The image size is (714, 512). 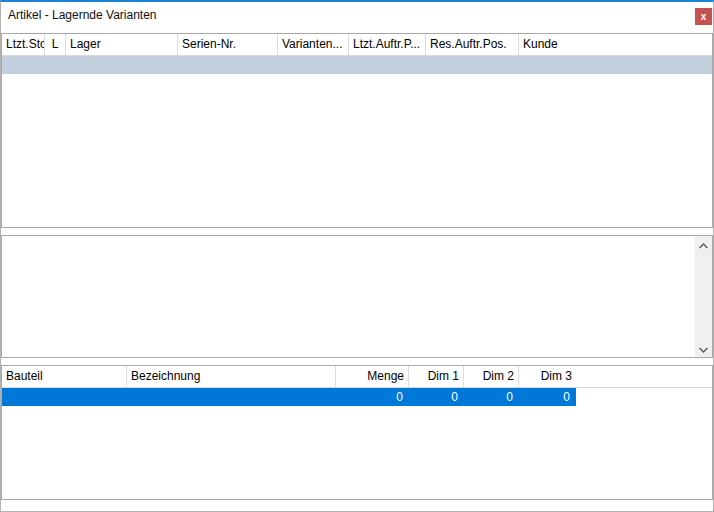 I want to click on column-header-lager: Lager, so click(x=122, y=44).